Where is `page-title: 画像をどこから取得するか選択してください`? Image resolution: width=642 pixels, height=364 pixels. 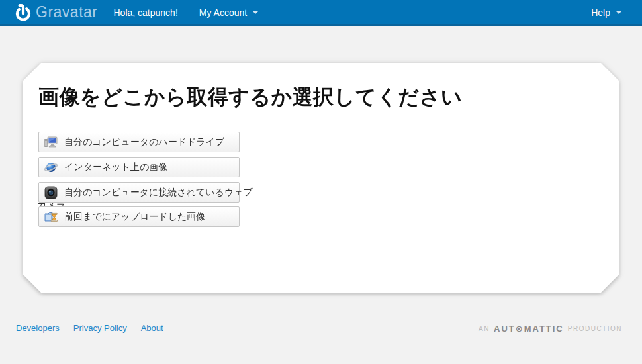 page-title: 画像をどこから取得するか選択してください is located at coordinates (250, 97).